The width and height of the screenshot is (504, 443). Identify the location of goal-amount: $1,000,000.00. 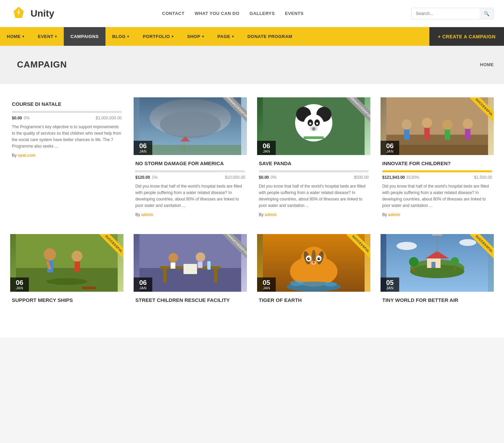
(109, 118).